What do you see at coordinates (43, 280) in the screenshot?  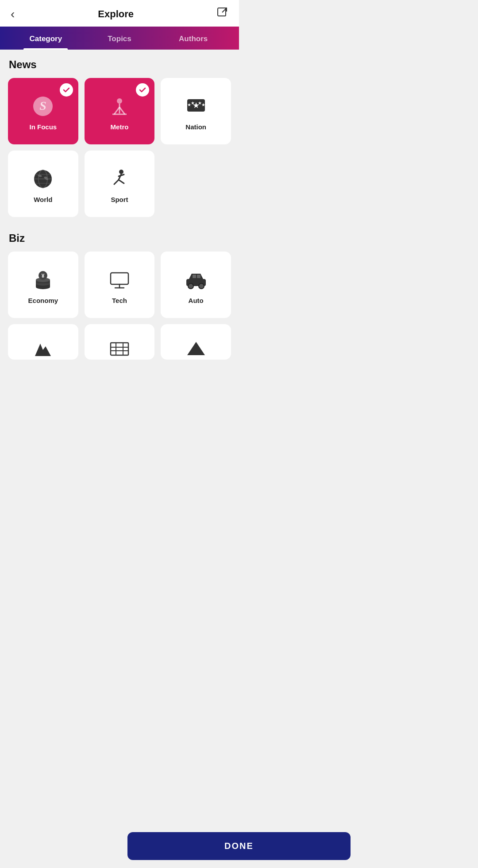 I see `economy-icon: ¥` at bounding box center [43, 280].